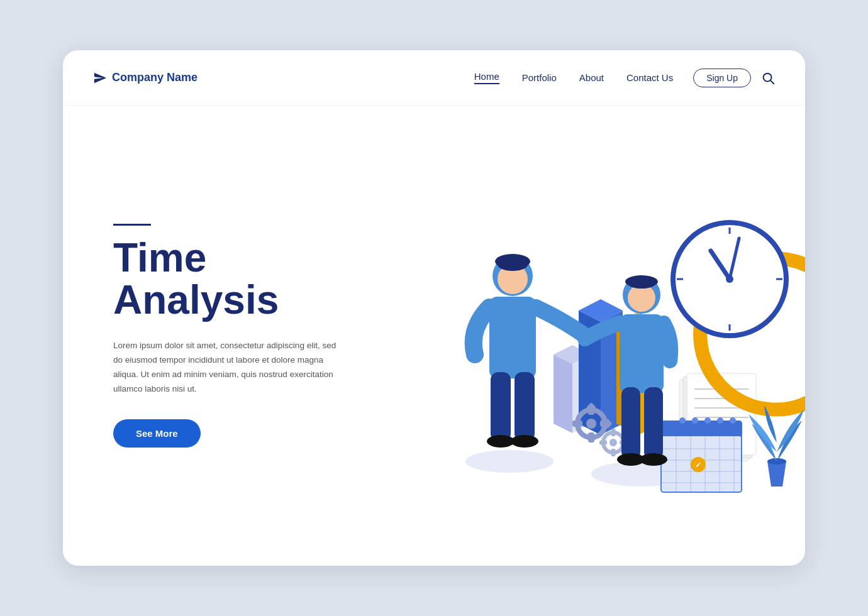 The image size is (868, 616). What do you see at coordinates (145, 78) in the screenshot?
I see `logo: Company Name` at bounding box center [145, 78].